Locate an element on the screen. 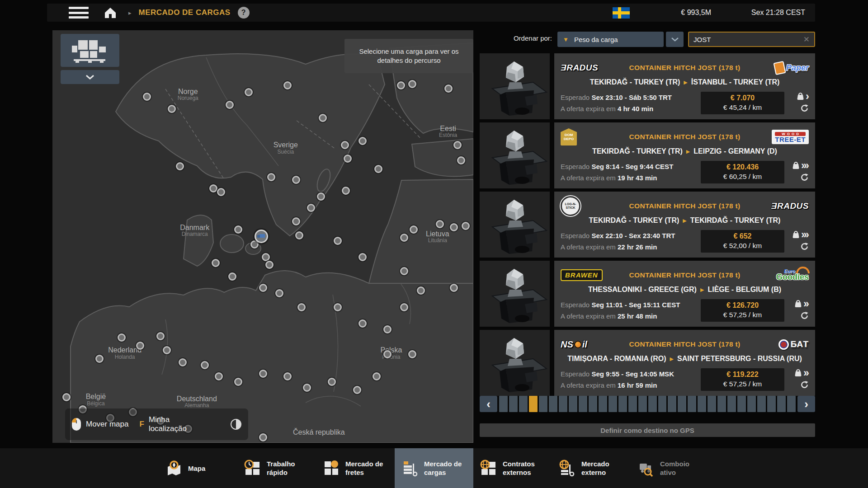 This screenshot has height=488, width=868. sort-dropdown: ▼ Peso da carga is located at coordinates (610, 39).